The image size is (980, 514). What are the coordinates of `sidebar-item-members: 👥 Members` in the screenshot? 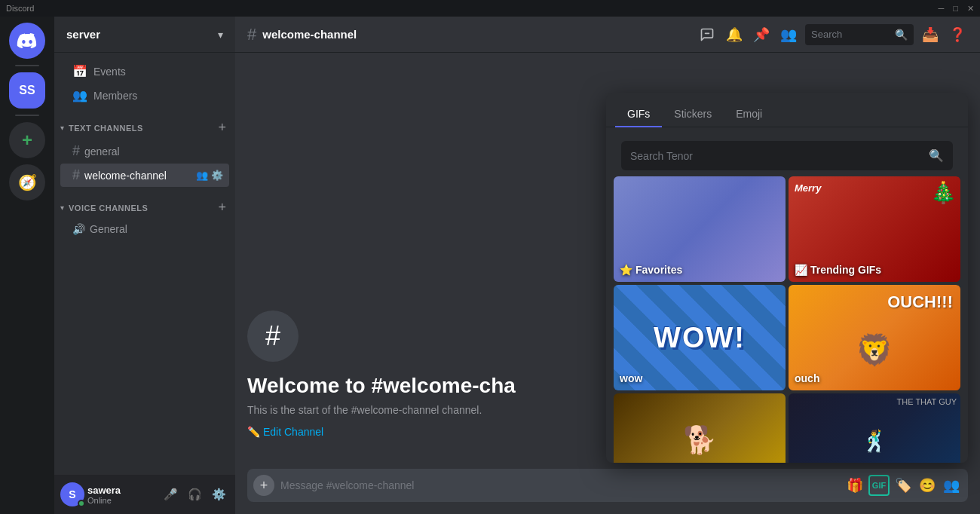 It's located at (145, 95).